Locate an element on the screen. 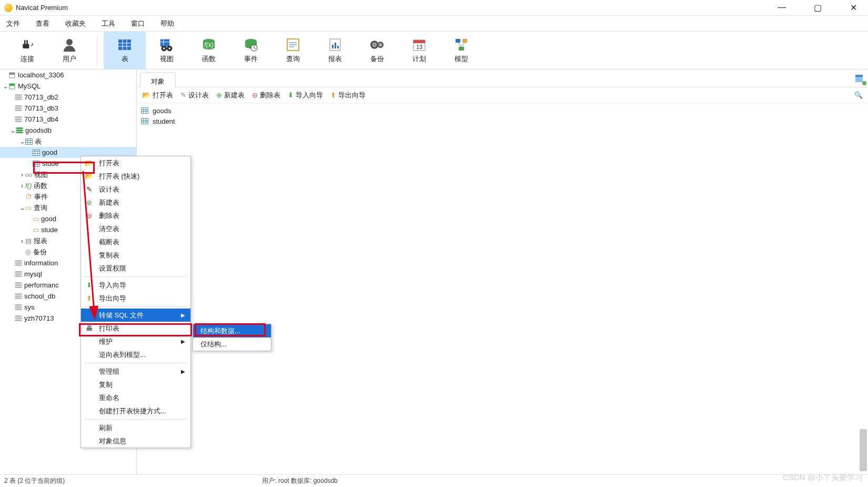 The width and height of the screenshot is (868, 487). toolbar-view: 视图 is located at coordinates (167, 51).